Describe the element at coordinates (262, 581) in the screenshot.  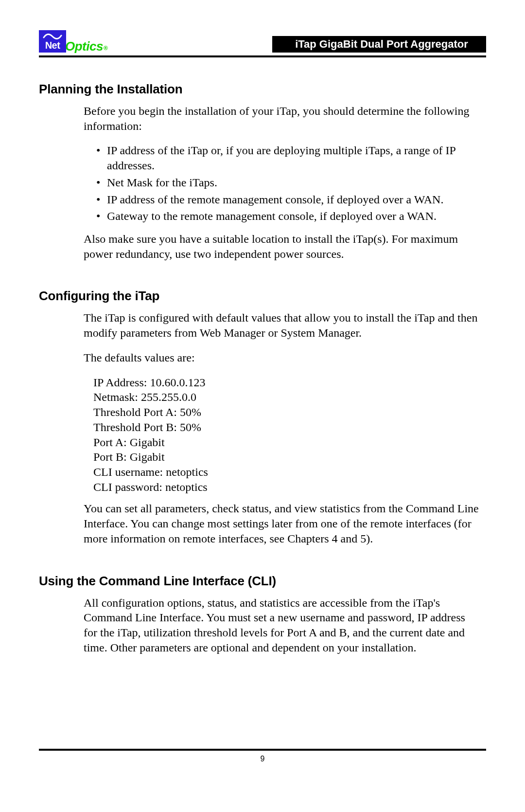
I see `heading-cli: Using the Command Line Interface (CLI)` at that location.